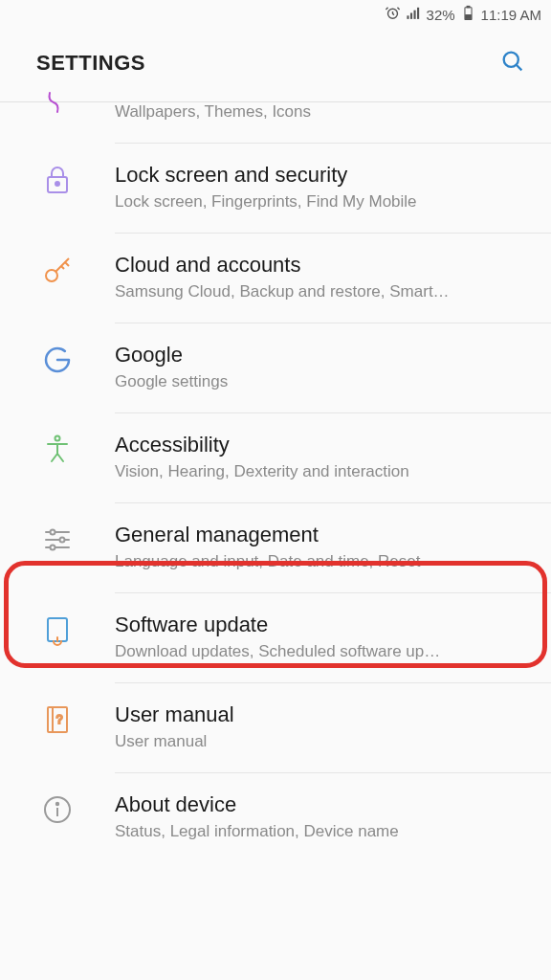 The image size is (551, 980). I want to click on list-item-general-management: General management Language and input, D…, so click(276, 548).